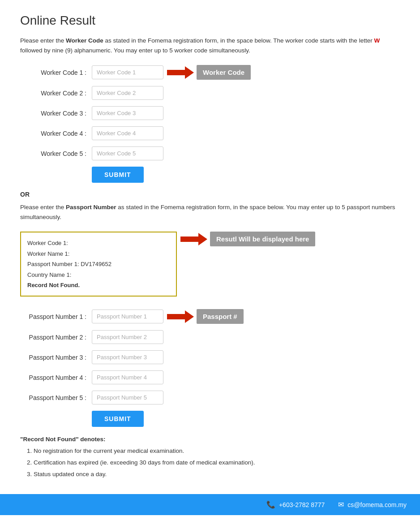 This screenshot has width=420, height=529. I want to click on result-annotation-box: Resutl Will be displayed here, so click(262, 239).